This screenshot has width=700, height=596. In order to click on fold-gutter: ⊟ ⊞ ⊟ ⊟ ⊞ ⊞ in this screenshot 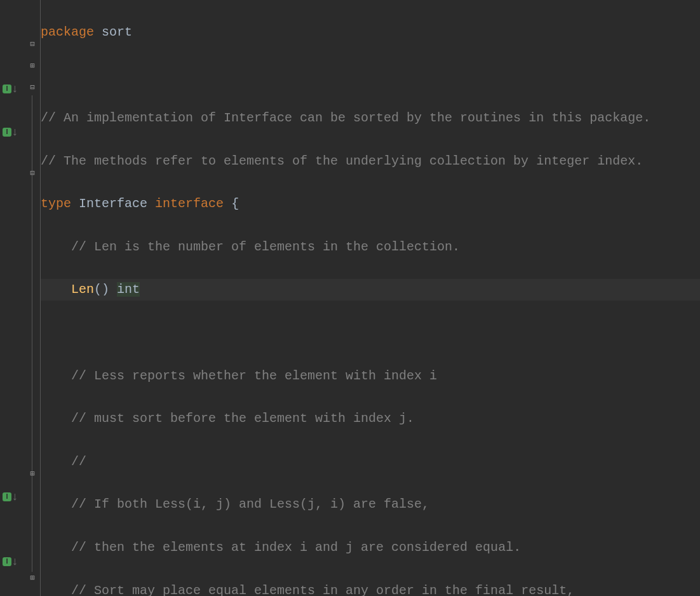, I will do `click(33, 298)`.